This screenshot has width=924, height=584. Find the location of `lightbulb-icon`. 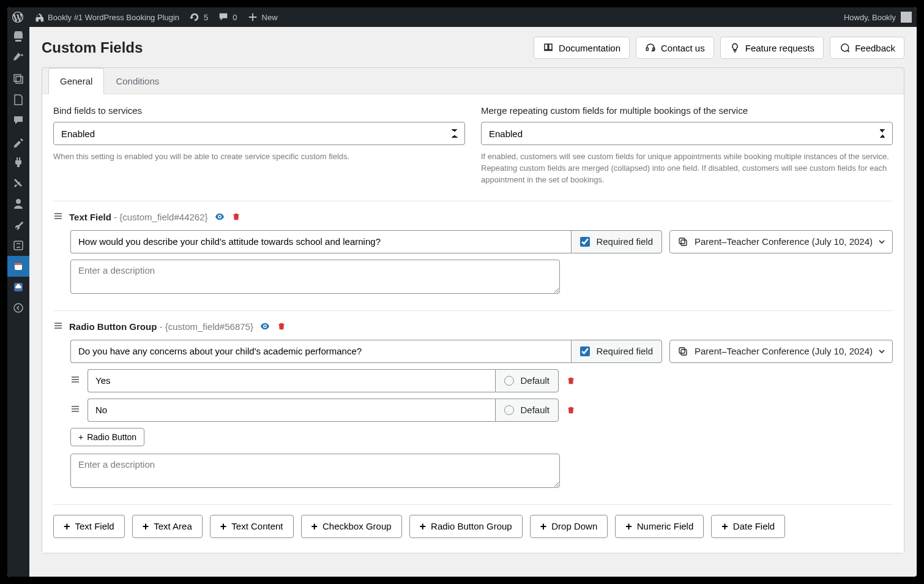

lightbulb-icon is located at coordinates (735, 48).